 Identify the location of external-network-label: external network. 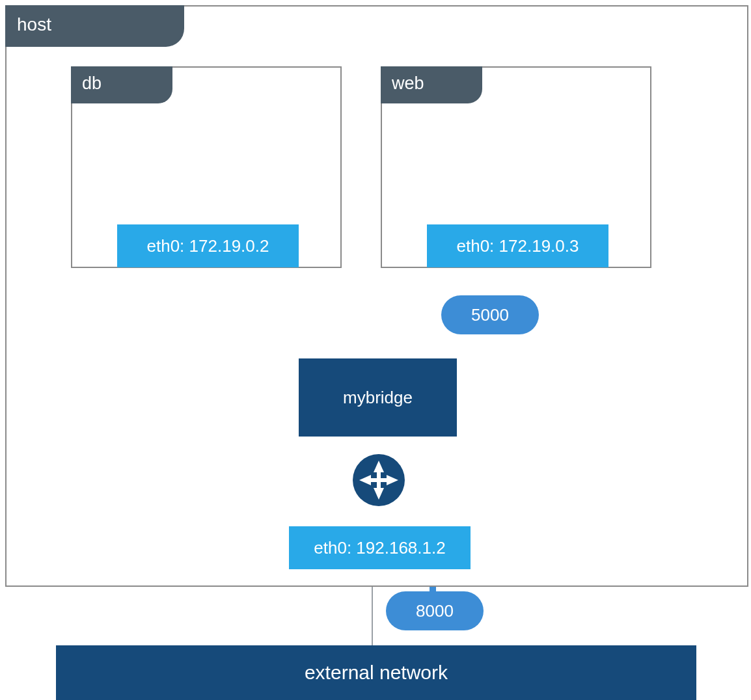
(376, 673).